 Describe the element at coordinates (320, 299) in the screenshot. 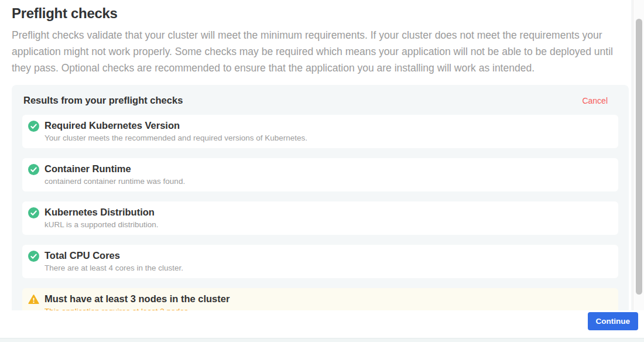

I see `check-row: Must have at least 3 nodes in the cluste…` at that location.